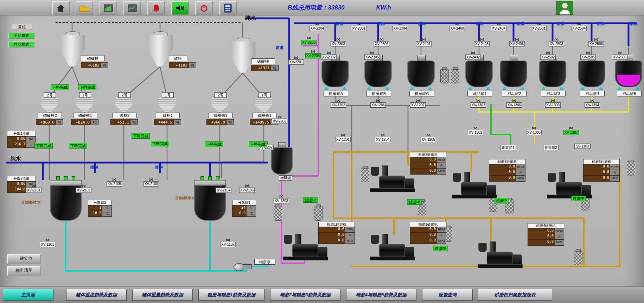 The height and width of the screenshot is (303, 644). What do you see at coordinates (343, 138) in the screenshot?
I see `valve-xv-1201: ⋈XV-1201` at bounding box center [343, 138].